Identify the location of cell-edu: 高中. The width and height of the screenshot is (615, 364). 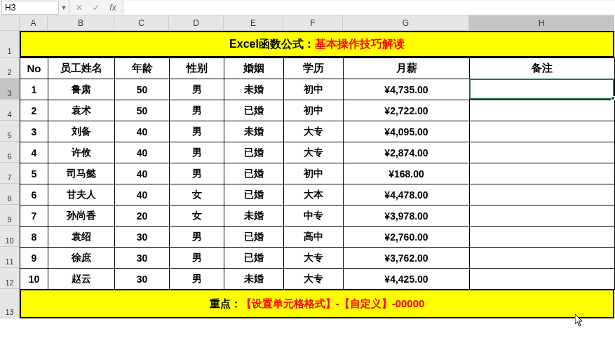
(314, 237).